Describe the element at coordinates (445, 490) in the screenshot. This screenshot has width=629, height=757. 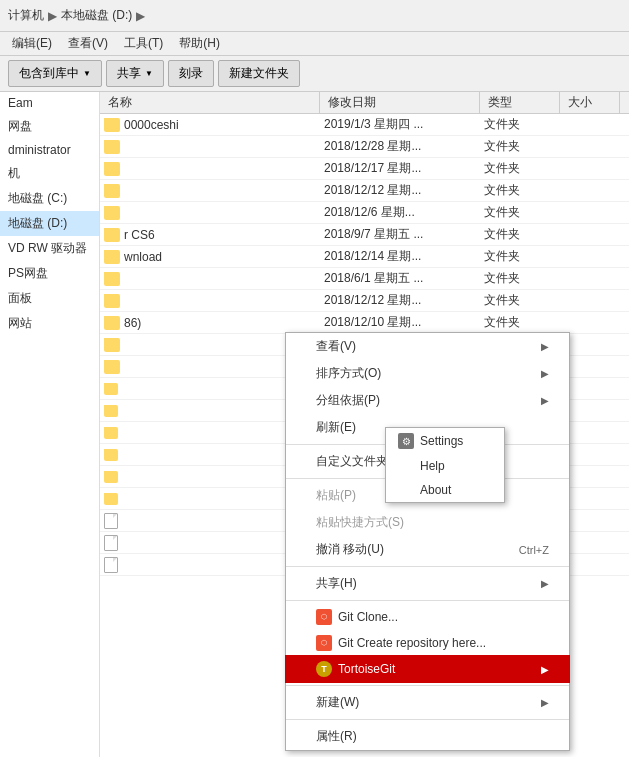
I see `submenu-about: About` at that location.